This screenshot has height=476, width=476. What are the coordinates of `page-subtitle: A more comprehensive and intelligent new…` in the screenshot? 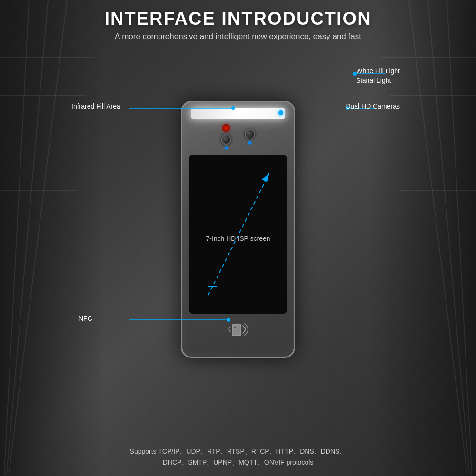 It's located at (238, 37).